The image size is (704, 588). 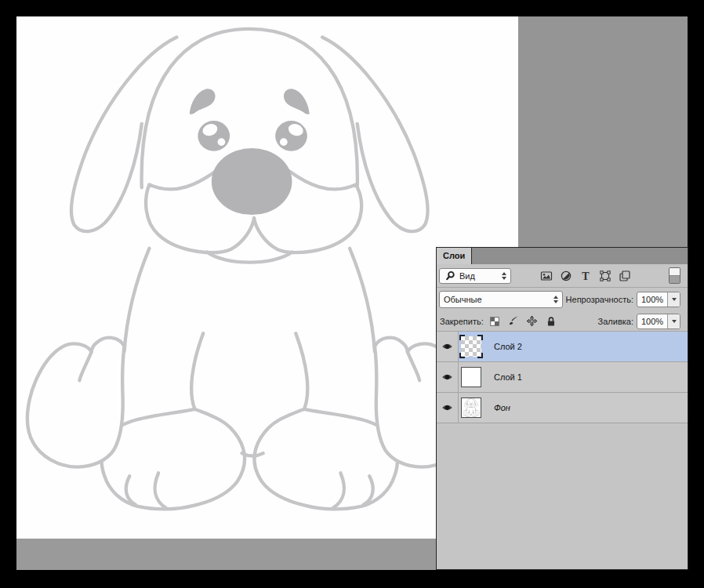 What do you see at coordinates (532, 321) in the screenshot?
I see `lock-position-move-icon` at bounding box center [532, 321].